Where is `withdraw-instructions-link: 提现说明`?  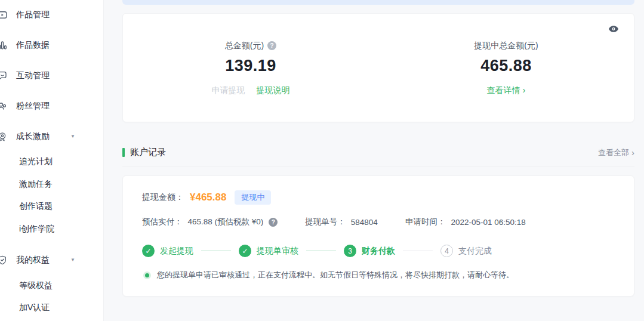 withdraw-instructions-link: 提现说明 is located at coordinates (273, 90).